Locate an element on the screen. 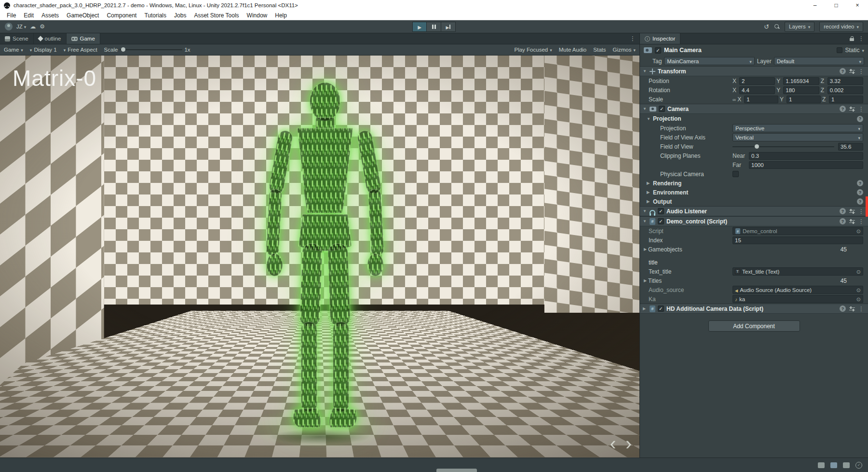 The image size is (868, 472). output-foldout: Output is located at coordinates (754, 202).